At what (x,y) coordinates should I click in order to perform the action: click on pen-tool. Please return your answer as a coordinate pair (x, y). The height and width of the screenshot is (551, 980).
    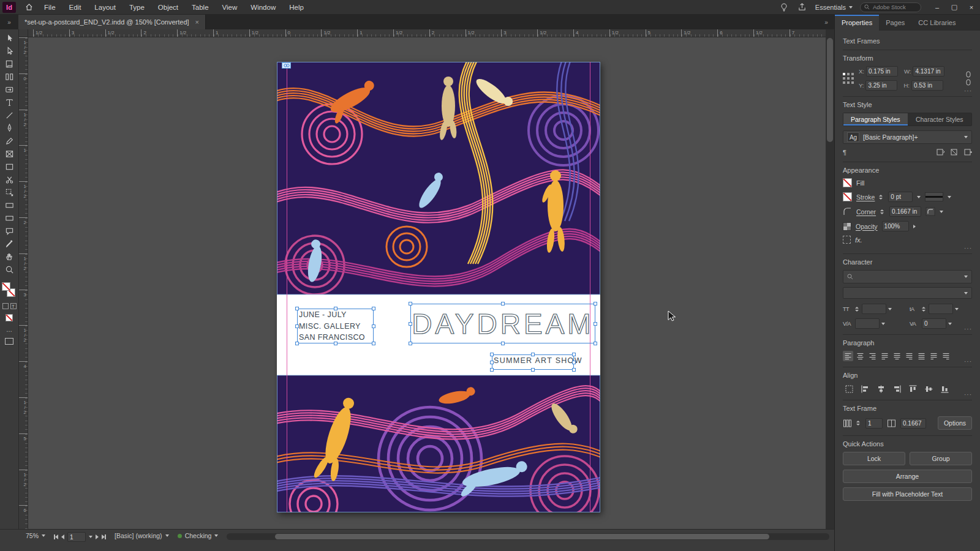
    Looking at the image, I should click on (9, 129).